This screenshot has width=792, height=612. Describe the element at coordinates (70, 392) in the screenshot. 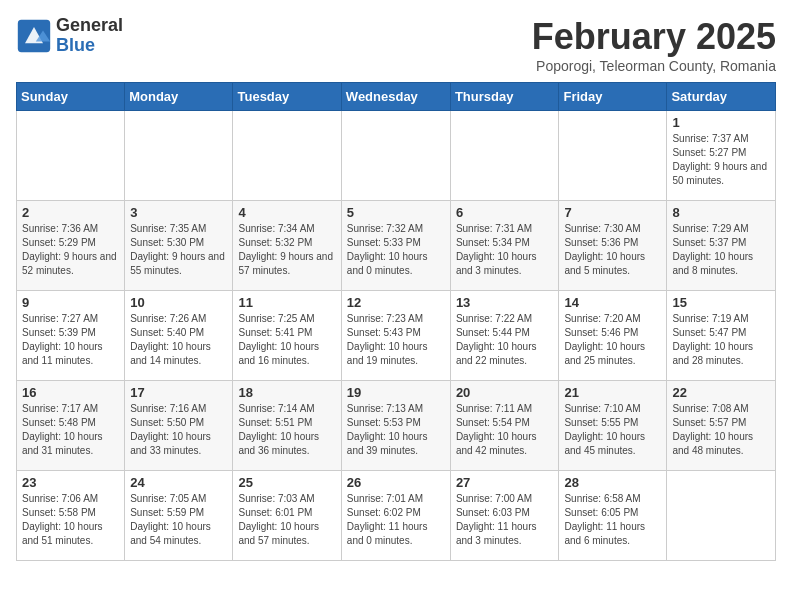

I see `day-number: 16` at that location.